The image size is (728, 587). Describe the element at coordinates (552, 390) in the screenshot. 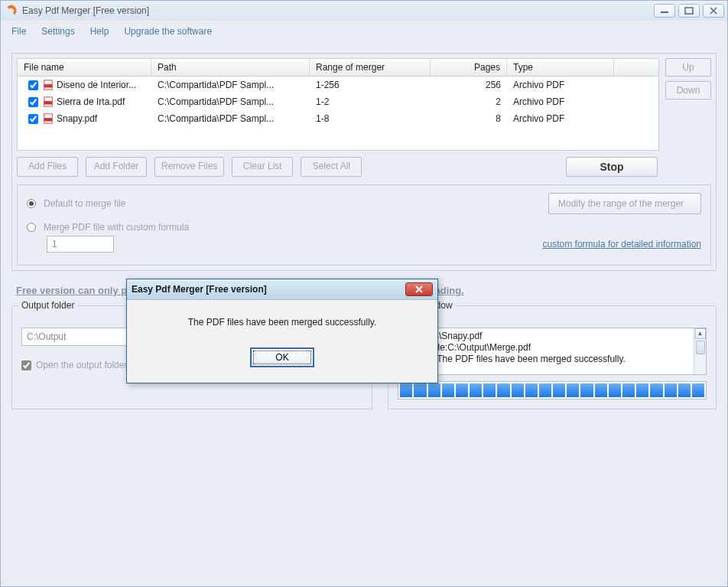

I see `progress-bar` at that location.